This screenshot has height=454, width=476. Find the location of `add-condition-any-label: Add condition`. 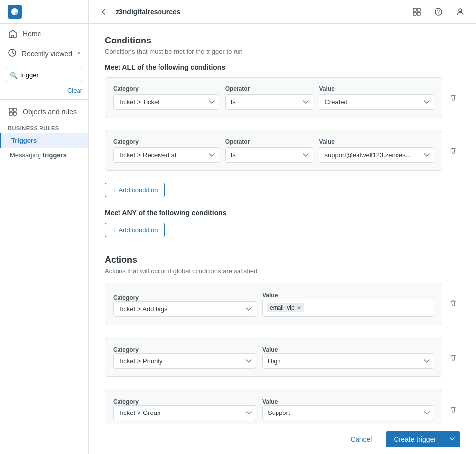

add-condition-any-label: Add condition is located at coordinates (138, 230).